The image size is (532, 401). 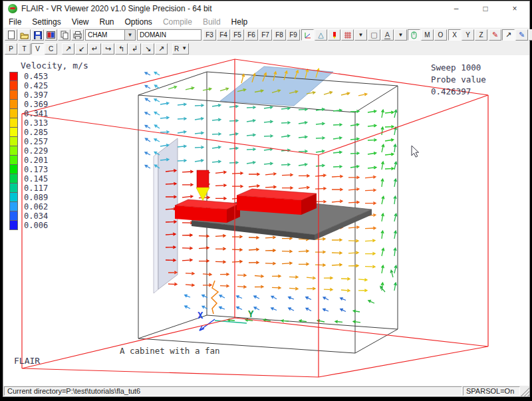 I want to click on probe-label: Probe value, so click(x=459, y=80).